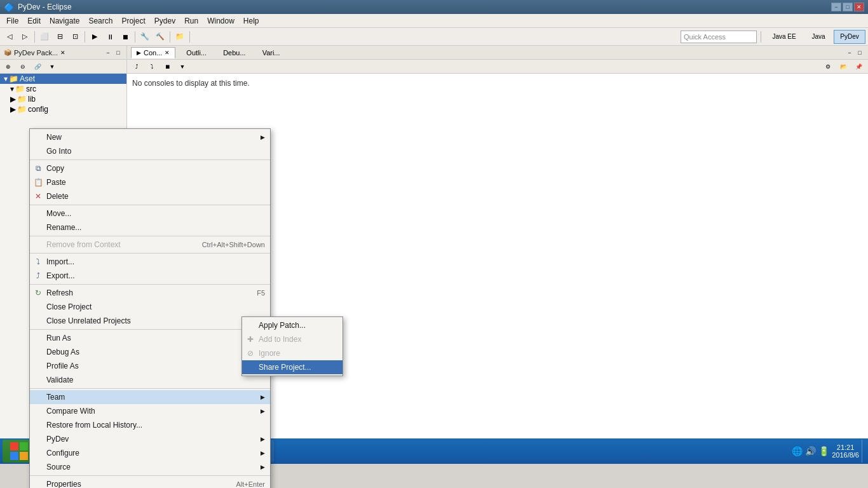 This screenshot has height=488, width=868. Describe the element at coordinates (292, 339) in the screenshot. I see `sub-add-to-index: ✚ Add to Index` at that location.